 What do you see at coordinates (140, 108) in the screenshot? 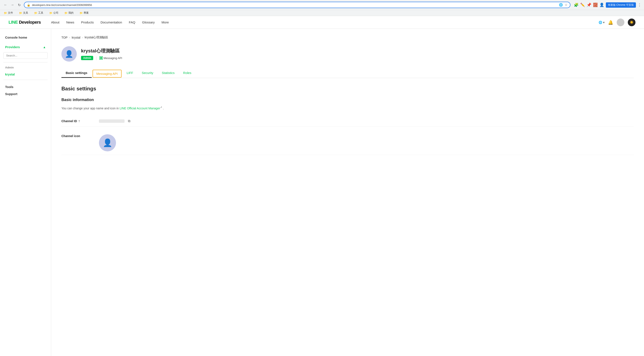
I see `line-oa-manager-link: LINE Official Account Manager` at bounding box center [140, 108].